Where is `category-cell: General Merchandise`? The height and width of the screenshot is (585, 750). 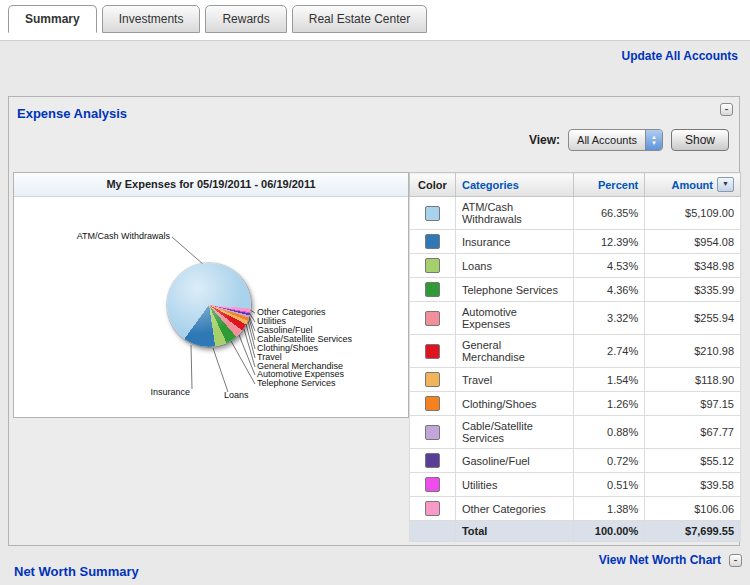 category-cell: General Merchandise is located at coordinates (514, 352).